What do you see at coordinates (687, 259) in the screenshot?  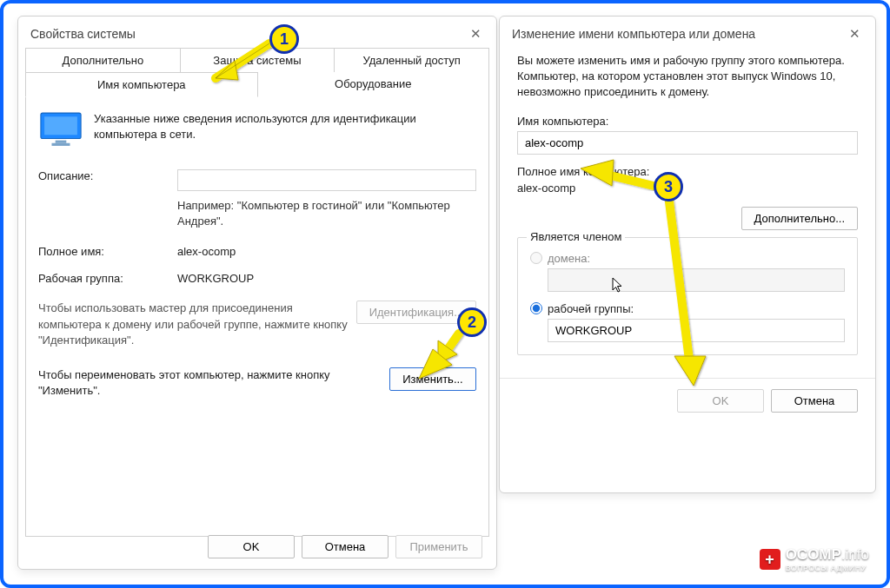 I see `domain-radio-row: домена:` at bounding box center [687, 259].